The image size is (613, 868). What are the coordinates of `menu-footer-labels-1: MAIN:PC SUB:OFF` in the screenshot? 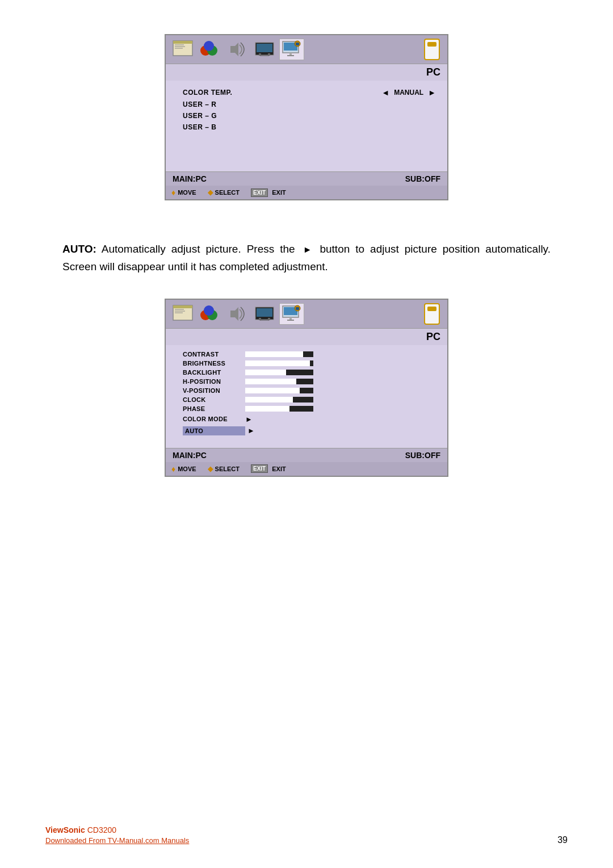 It's located at (306, 178).